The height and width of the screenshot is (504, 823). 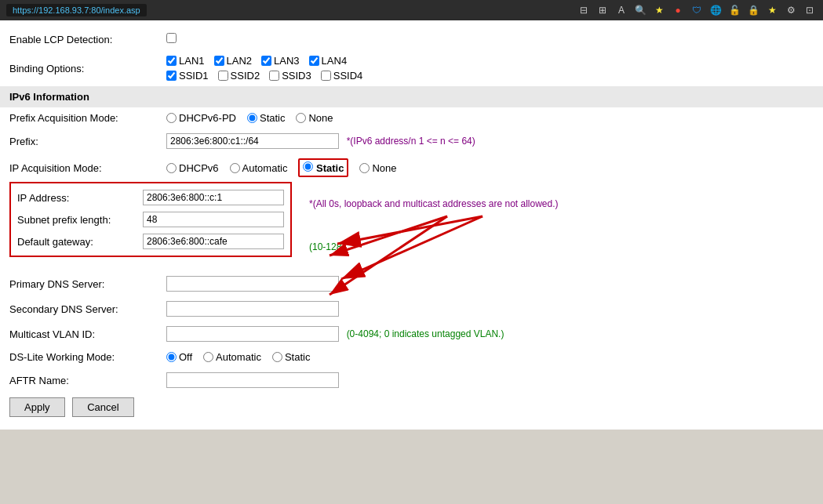 What do you see at coordinates (80, 241) in the screenshot?
I see `gateway-label: Default gateway:` at bounding box center [80, 241].